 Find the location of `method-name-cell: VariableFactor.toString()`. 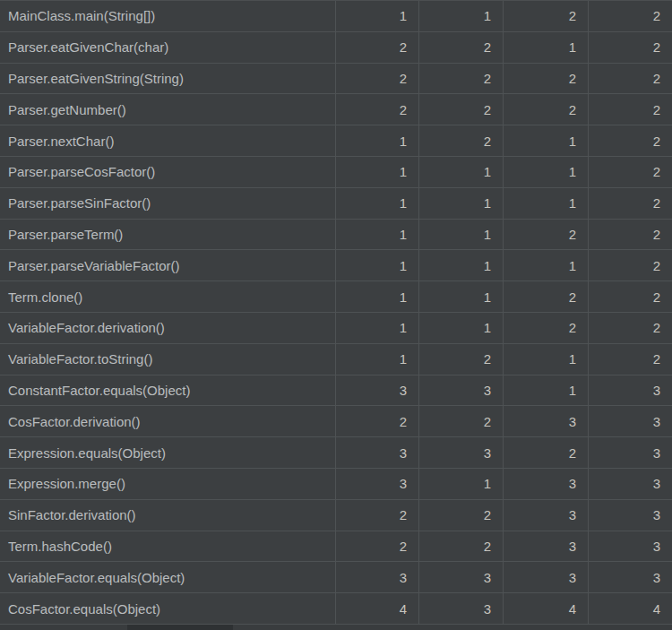

method-name-cell: VariableFactor.toString() is located at coordinates (168, 359).